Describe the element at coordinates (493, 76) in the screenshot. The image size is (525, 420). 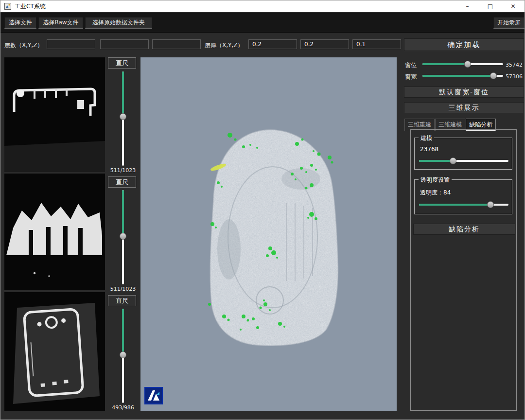
I see `window-width-slider-handle` at that location.